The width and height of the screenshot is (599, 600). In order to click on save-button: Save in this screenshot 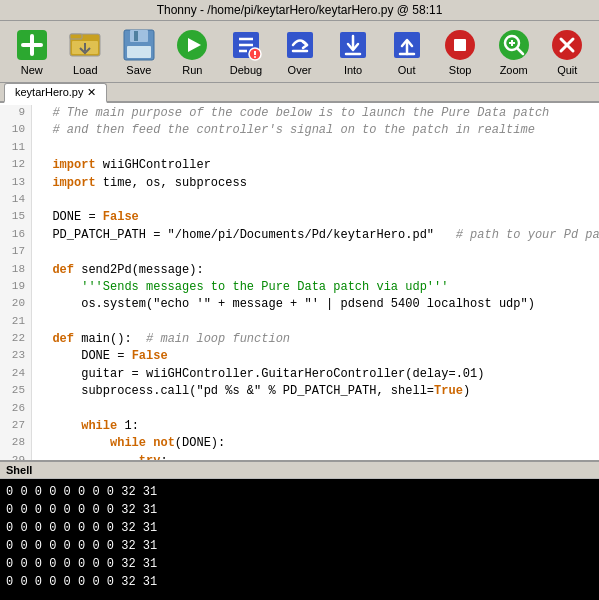, I will do `click(139, 52)`.